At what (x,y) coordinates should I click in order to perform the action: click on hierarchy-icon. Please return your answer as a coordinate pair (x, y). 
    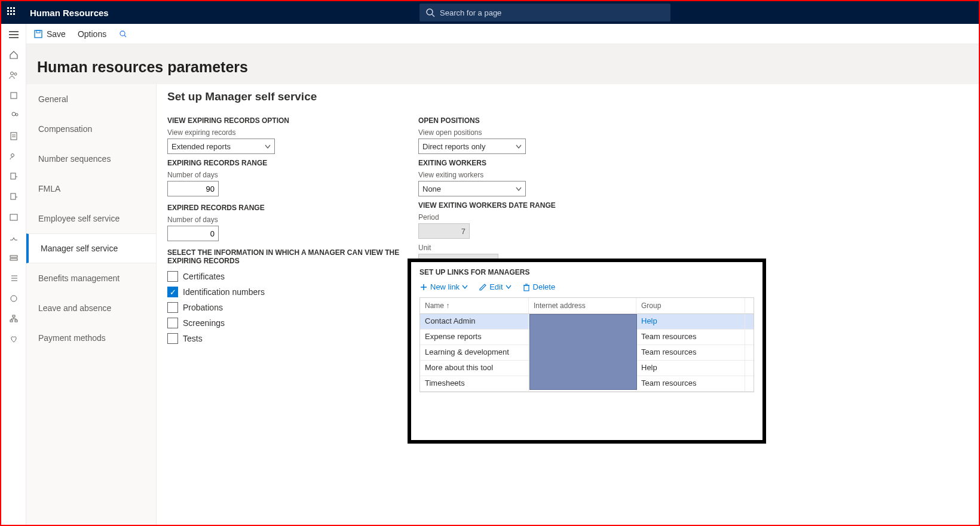
    Looking at the image, I should click on (14, 319).